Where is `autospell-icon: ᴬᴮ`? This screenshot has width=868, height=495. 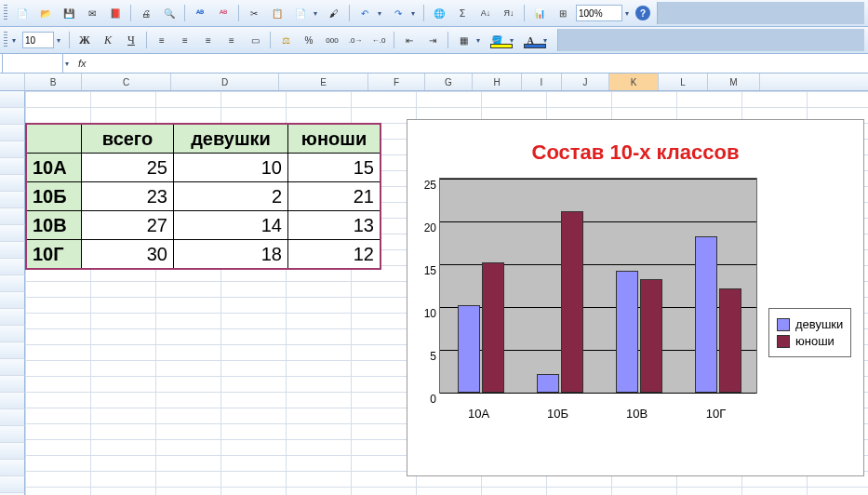
autospell-icon: ᴬᴮ is located at coordinates (223, 13).